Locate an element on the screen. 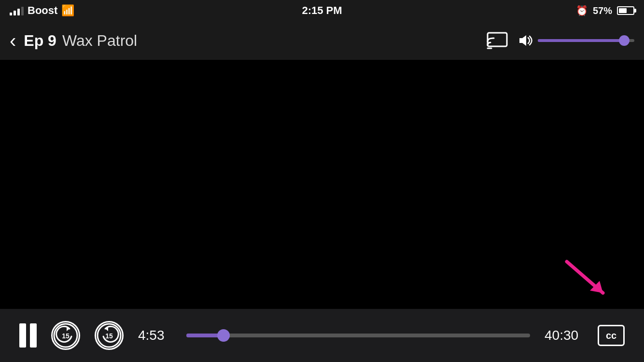  pause-button is located at coordinates (28, 335).